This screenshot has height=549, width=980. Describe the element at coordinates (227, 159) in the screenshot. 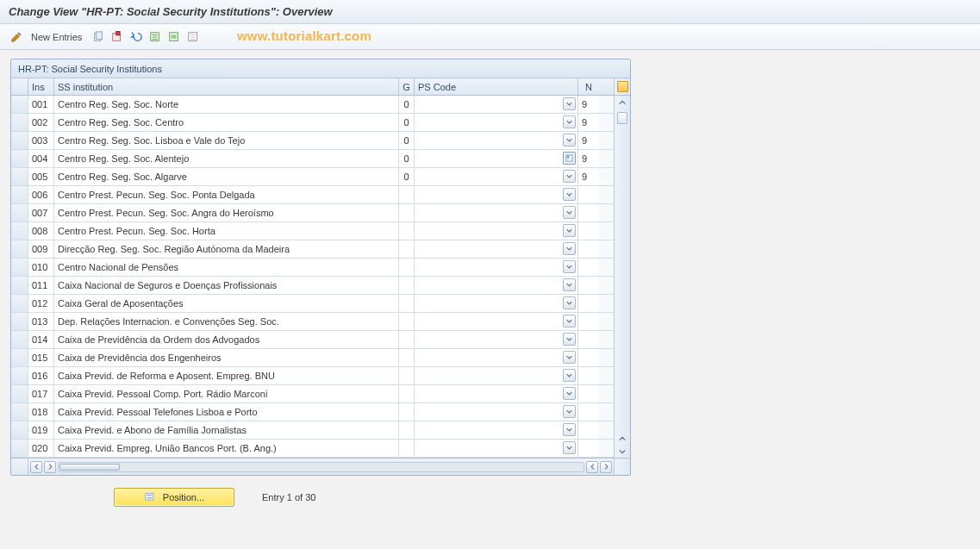

I see `cell-ss-institution: Centro Reg. Seg. Soc. Alentejo` at that location.